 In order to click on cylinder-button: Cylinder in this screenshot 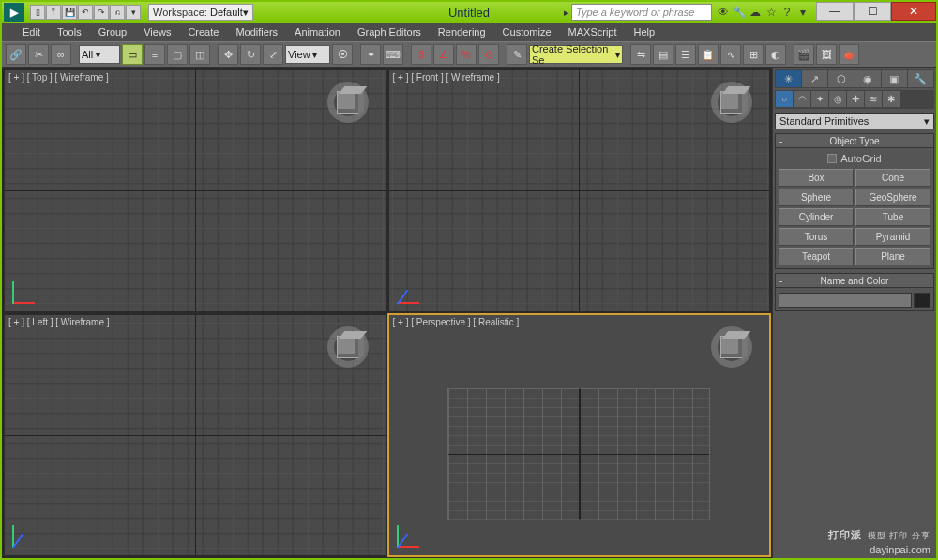, I will do `click(816, 218)`.